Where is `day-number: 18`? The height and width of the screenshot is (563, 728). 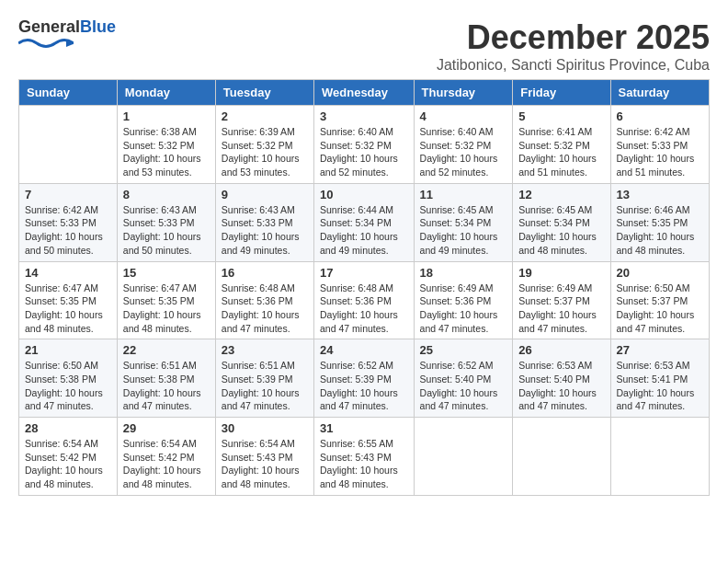 day-number: 18 is located at coordinates (463, 272).